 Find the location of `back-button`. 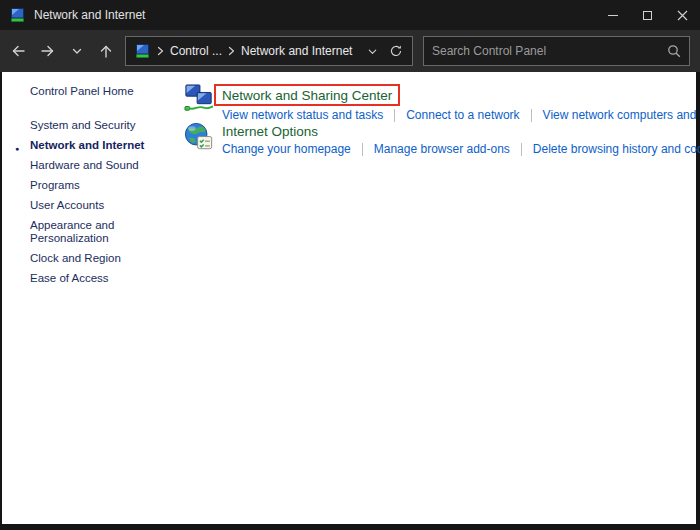

back-button is located at coordinates (18, 51).